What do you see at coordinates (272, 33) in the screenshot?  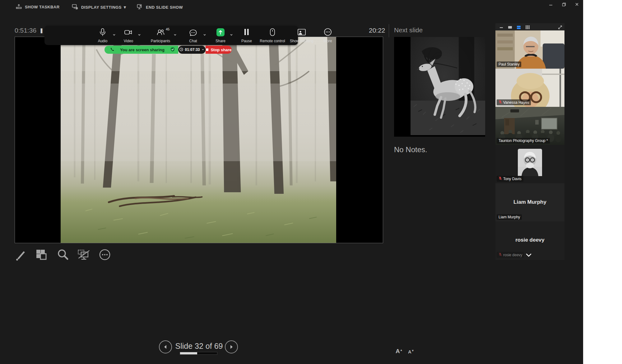 I see `remote-control-icon` at bounding box center [272, 33].